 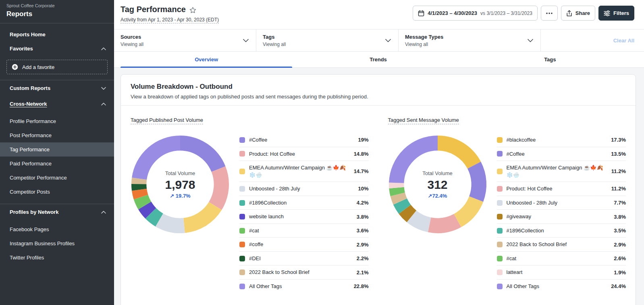 What do you see at coordinates (620, 273) in the screenshot?
I see `legend-percent: 1.9%` at bounding box center [620, 273].